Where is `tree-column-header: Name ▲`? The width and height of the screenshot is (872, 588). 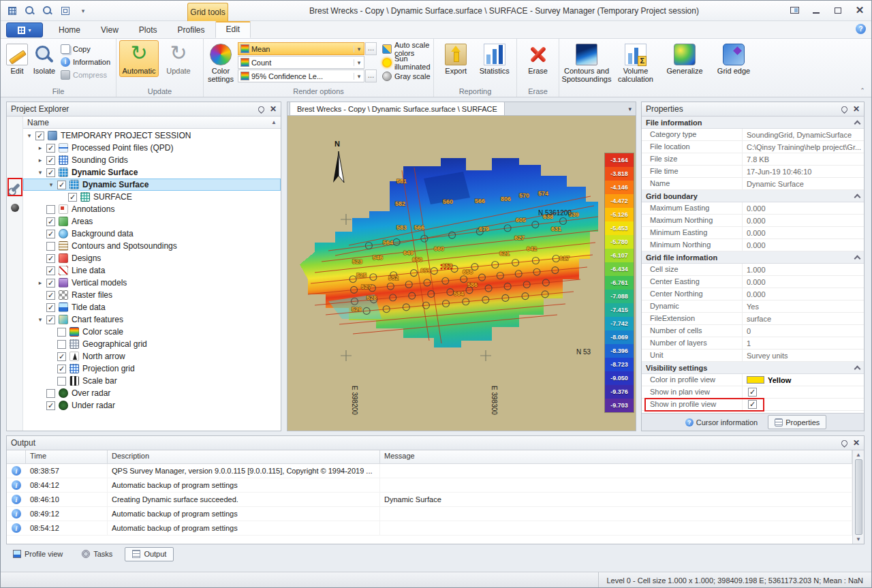 tree-column-header: Name ▲ is located at coordinates (152, 123).